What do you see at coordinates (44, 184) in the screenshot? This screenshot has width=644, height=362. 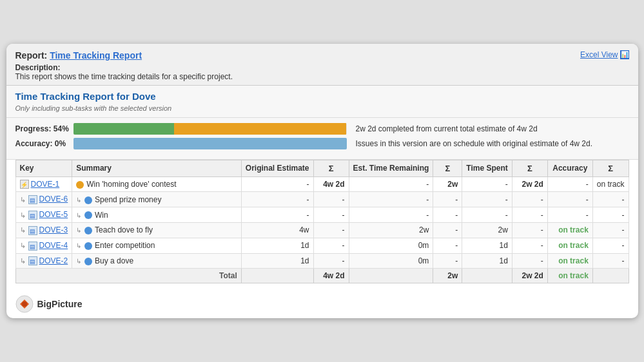 I see `key-cell: ⚡DOVE-1` at bounding box center [44, 184].